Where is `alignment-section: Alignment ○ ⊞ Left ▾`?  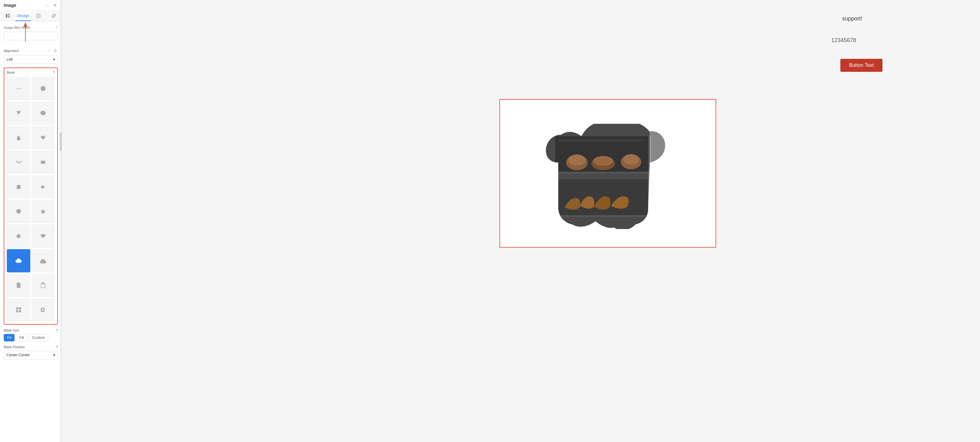
alignment-section: Alignment ○ ⊞ Left ▾ is located at coordinates (31, 56).